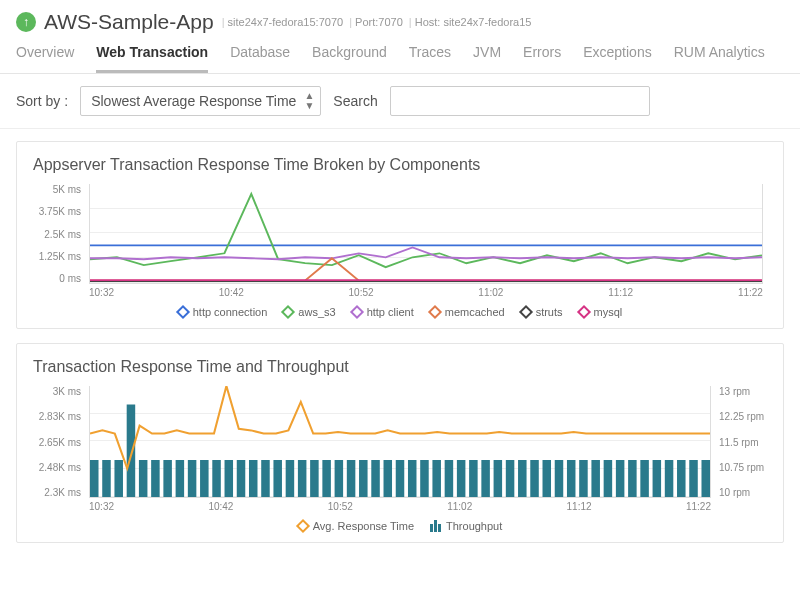 The height and width of the screenshot is (600, 800). What do you see at coordinates (400, 505) in the screenshot?
I see `chart2-x-axis: 10:3210:4210:5211:0211:1211:22` at bounding box center [400, 505].